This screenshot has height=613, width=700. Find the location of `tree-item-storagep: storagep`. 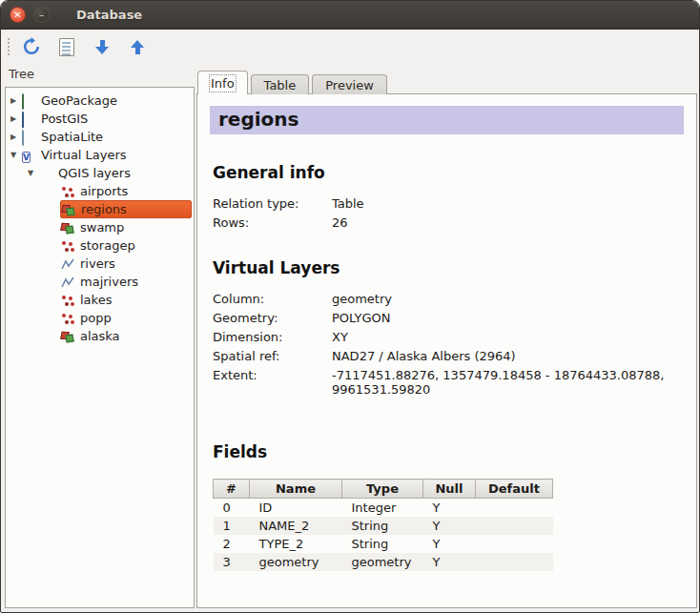

tree-item-storagep: storagep is located at coordinates (99, 246).